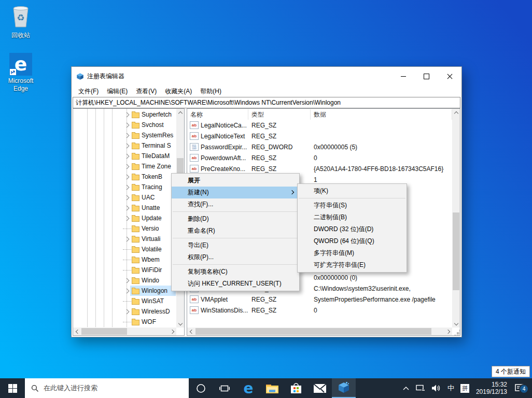 Image resolution: width=532 pixels, height=398 pixels. I want to click on registry-value-row: LegalNoticeTextREG_SZ, so click(319, 136).